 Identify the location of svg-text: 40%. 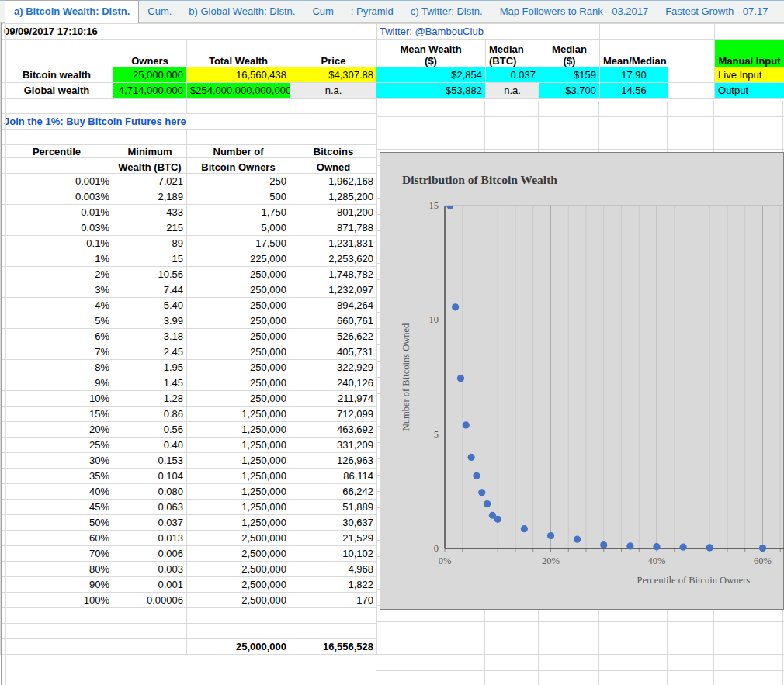
(657, 561).